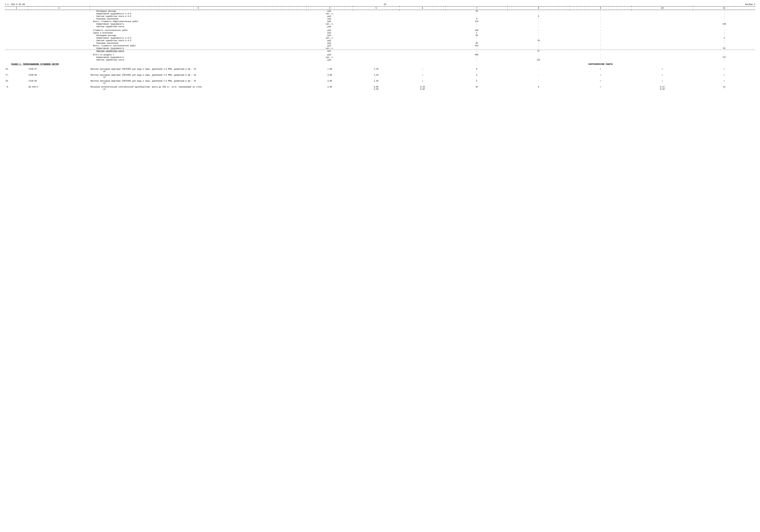 The width and height of the screenshot is (760, 532). I want to click on item-col11: I2-, so click(724, 88).